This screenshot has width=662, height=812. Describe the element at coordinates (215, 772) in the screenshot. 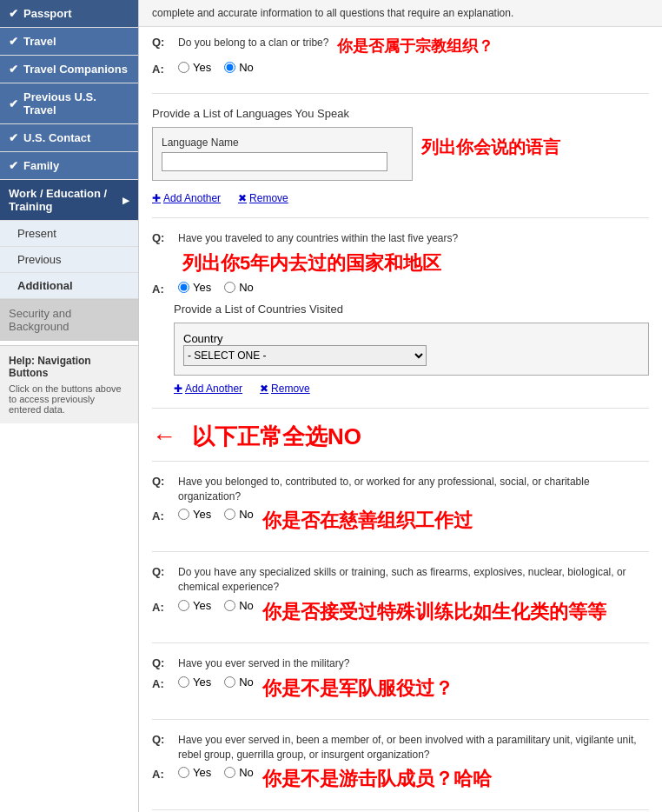

I see `q7-radio-group: Yes No` at that location.